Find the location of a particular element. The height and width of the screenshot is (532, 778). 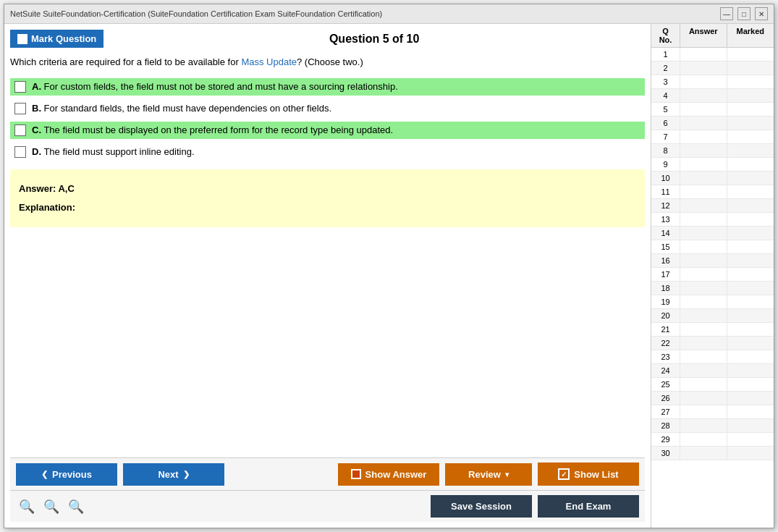

close-button: ✕ is located at coordinates (761, 14).